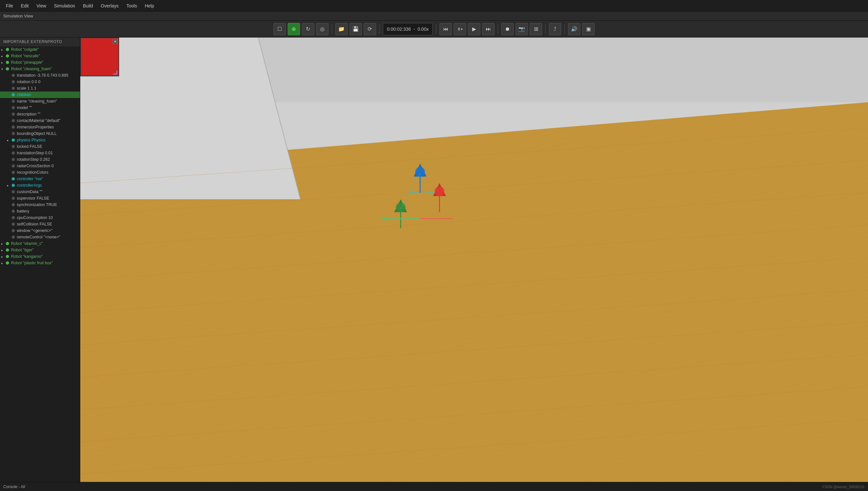 Image resolution: width=868 pixels, height=491 pixels. I want to click on sidebar-item-model: model "", so click(40, 108).